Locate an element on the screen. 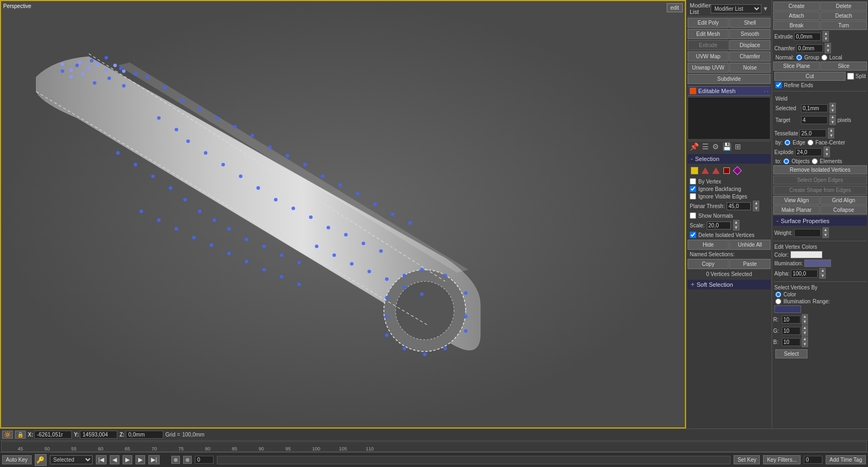  timeline-ruler: 45 50 55 60 65 70 75 80 85 90 95 100 105… is located at coordinates (434, 447).